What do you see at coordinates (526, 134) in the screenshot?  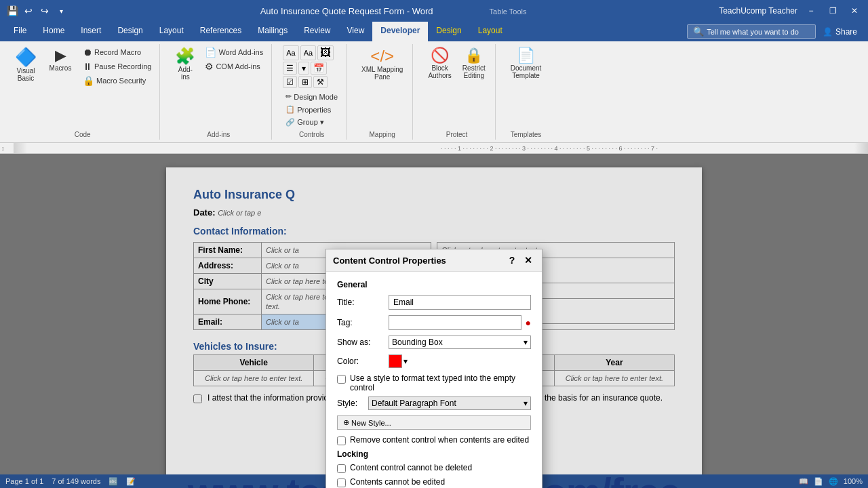 I see `templates-label: Templates` at bounding box center [526, 134].